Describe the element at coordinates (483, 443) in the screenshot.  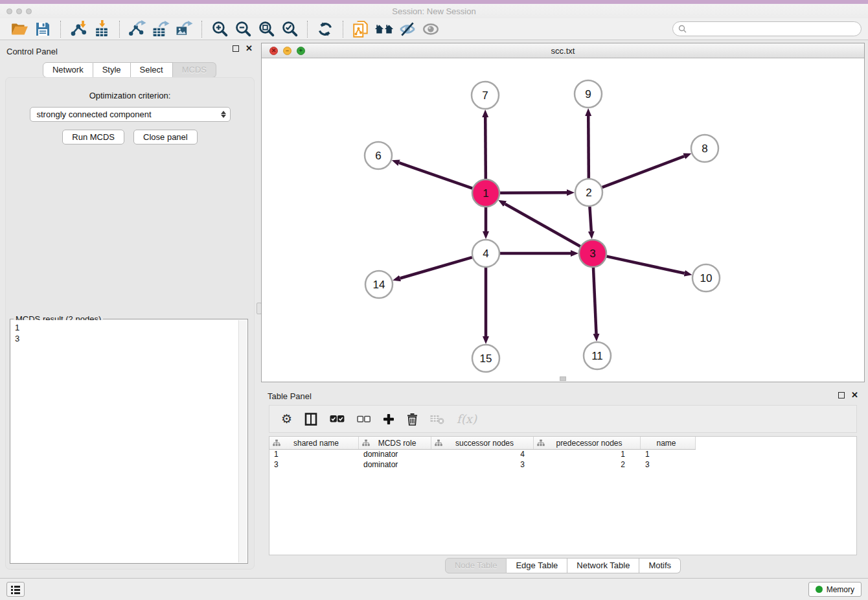
I see `column-header-successor-nodes: successor nodes` at that location.